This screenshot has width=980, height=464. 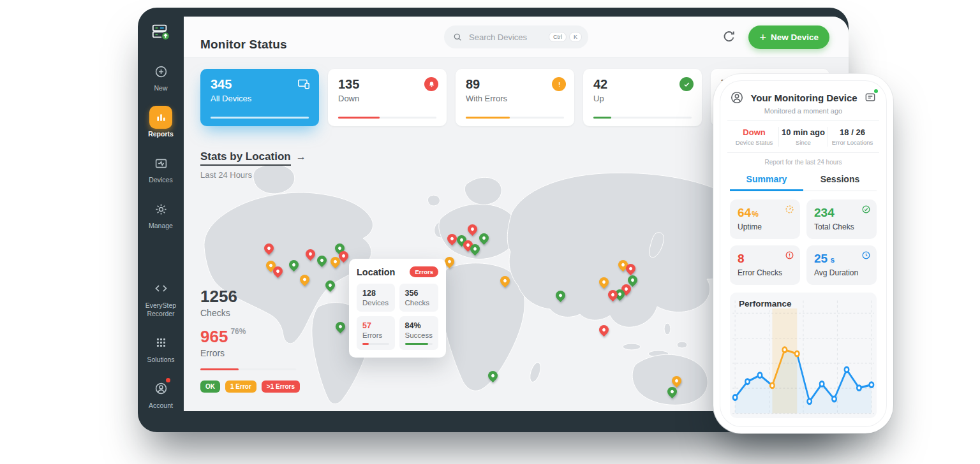 I want to click on sidebar-item-label: Solutions, so click(x=161, y=359).